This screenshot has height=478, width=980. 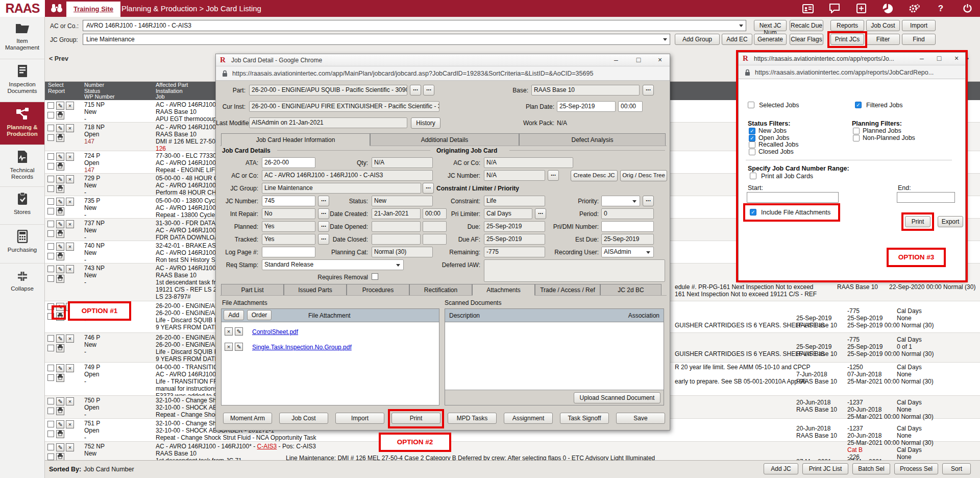 I want to click on add-group-button: Add Group, so click(x=697, y=39).